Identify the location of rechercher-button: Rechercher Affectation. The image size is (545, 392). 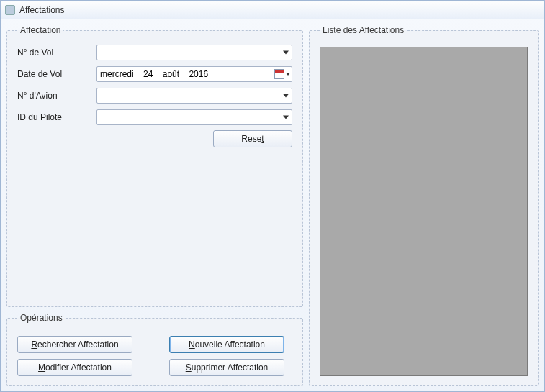
(75, 345).